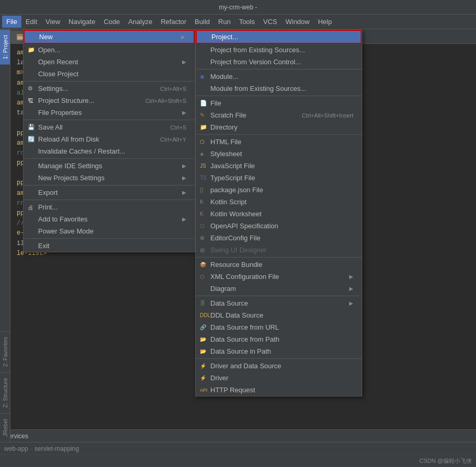  What do you see at coordinates (46, 37) in the screenshot?
I see `new-item-label: New` at bounding box center [46, 37].